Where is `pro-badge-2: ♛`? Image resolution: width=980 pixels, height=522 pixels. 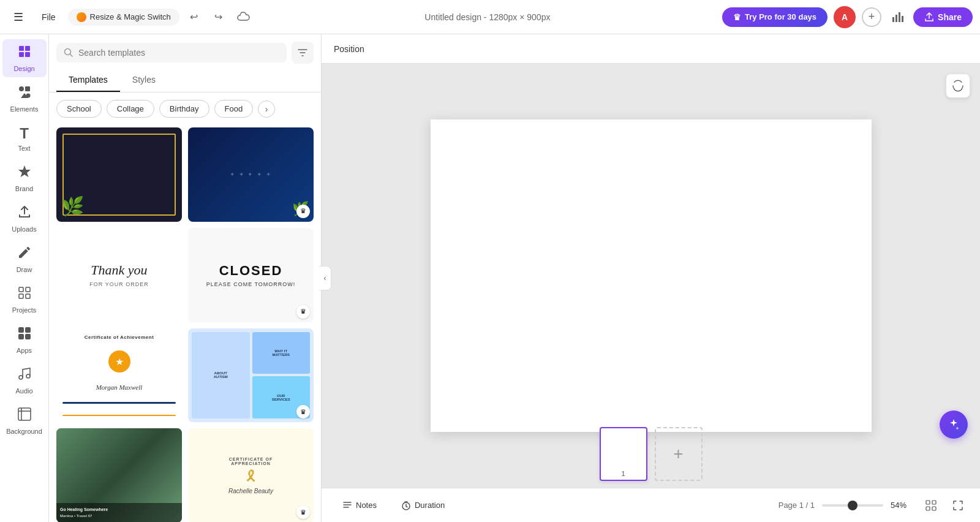
pro-badge-2: ♛ is located at coordinates (303, 211).